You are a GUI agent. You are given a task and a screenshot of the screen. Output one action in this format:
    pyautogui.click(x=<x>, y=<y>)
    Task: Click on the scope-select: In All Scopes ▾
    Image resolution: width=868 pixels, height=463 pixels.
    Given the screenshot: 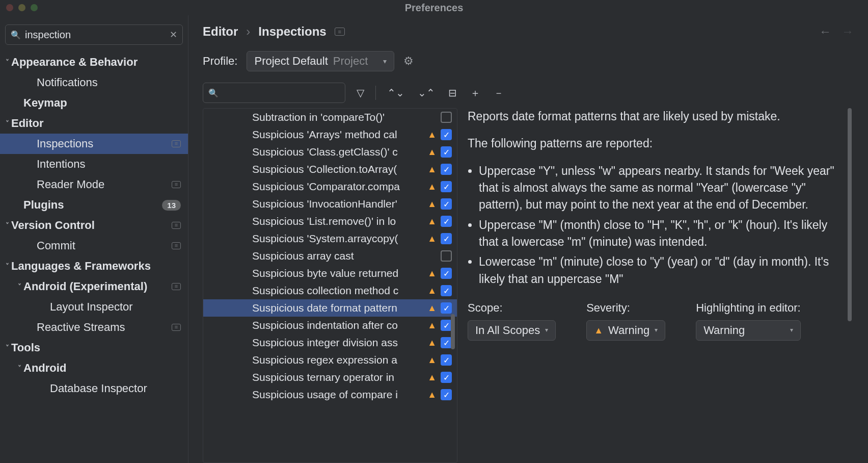 What is the action you would take?
    pyautogui.click(x=511, y=330)
    